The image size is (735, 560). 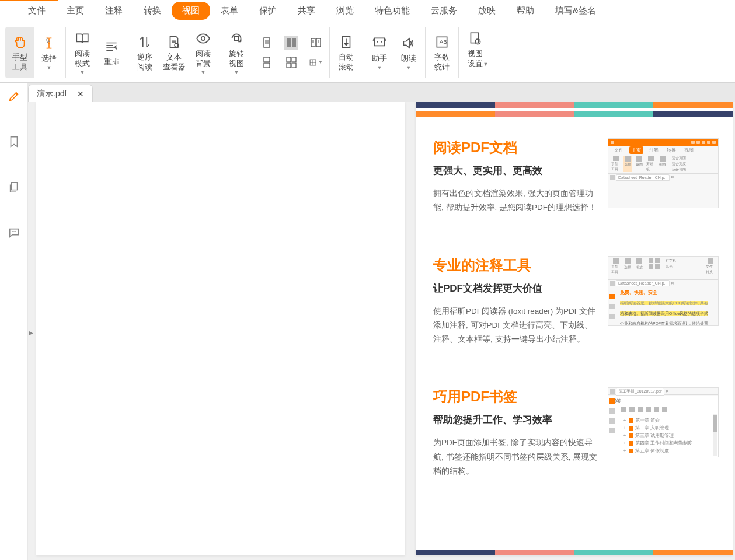 What do you see at coordinates (14, 233) in the screenshot?
I see `comment-icon` at bounding box center [14, 233].